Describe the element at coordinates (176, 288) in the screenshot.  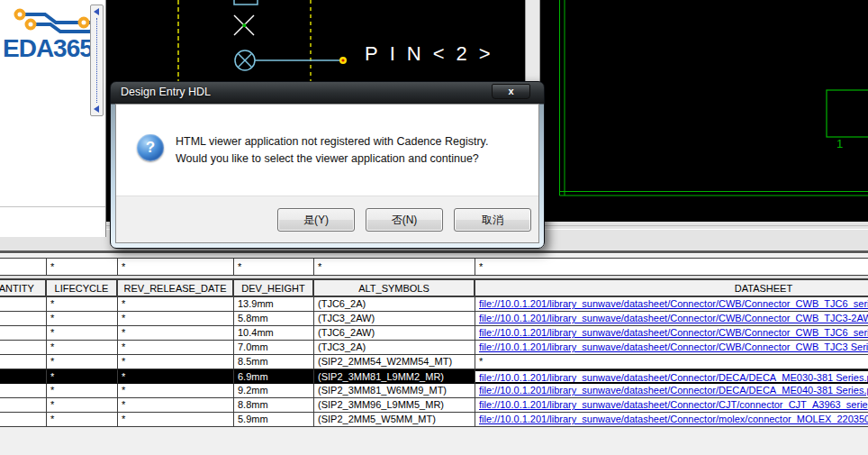
I see `column-header-rev_release_date: REV_RELEASE_DATE` at that location.